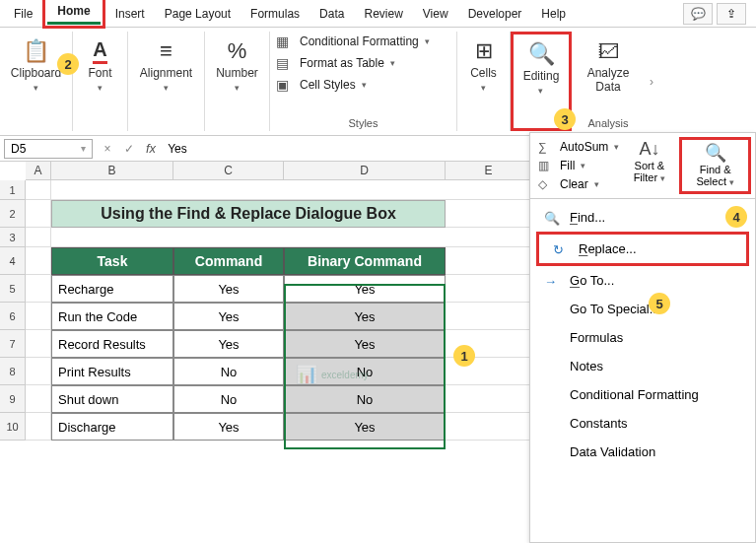 This screenshot has width=756, height=543. Describe the element at coordinates (68, 64) in the screenshot. I see `annotation-2: 2` at that location.